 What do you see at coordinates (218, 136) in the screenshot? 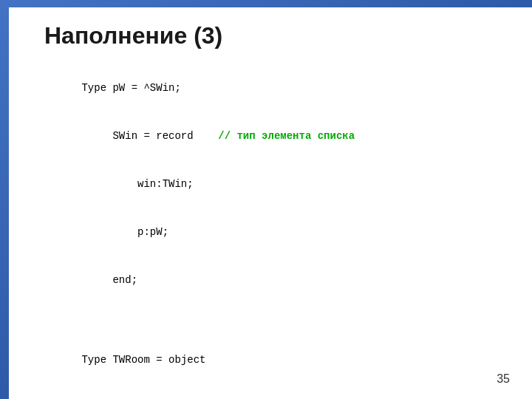
I see `code-line-2: SWin = record // тип элемента списка` at bounding box center [218, 136].